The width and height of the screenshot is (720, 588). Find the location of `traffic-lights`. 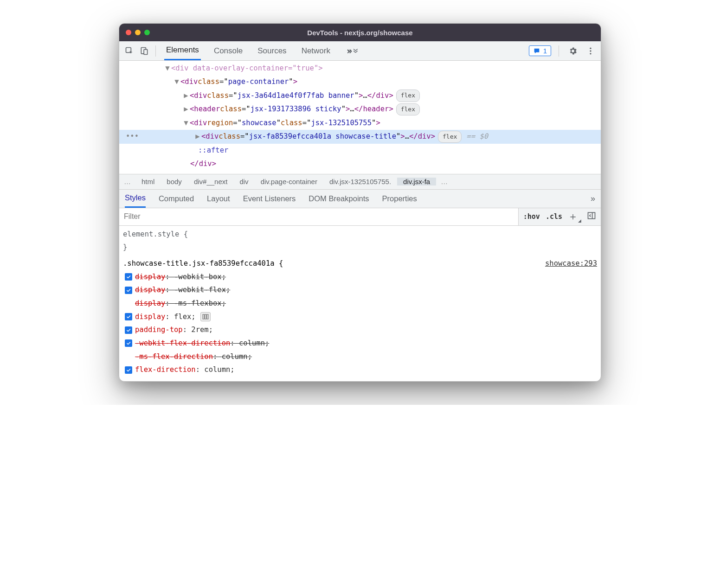

traffic-lights is located at coordinates (138, 32).